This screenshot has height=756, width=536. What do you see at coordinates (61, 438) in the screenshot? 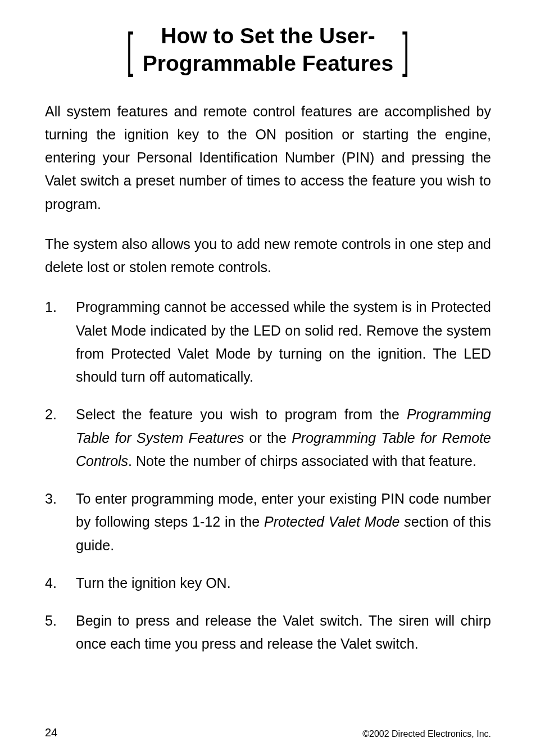
I see `list-number: 2.` at bounding box center [61, 438].